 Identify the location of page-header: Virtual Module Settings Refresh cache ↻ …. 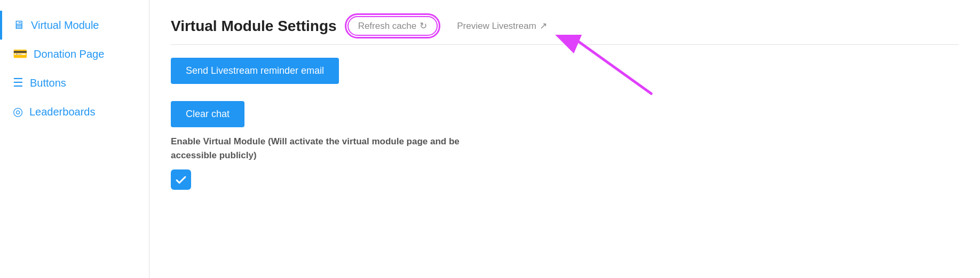
(565, 30).